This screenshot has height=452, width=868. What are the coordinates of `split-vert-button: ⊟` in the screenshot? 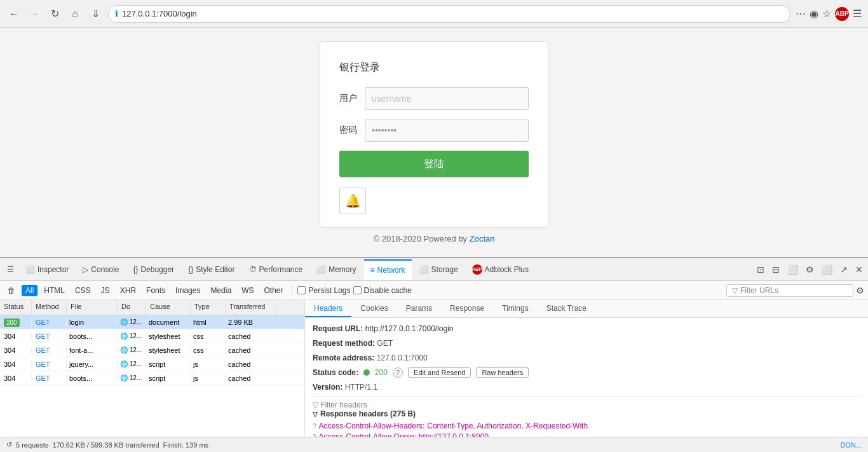 It's located at (776, 270).